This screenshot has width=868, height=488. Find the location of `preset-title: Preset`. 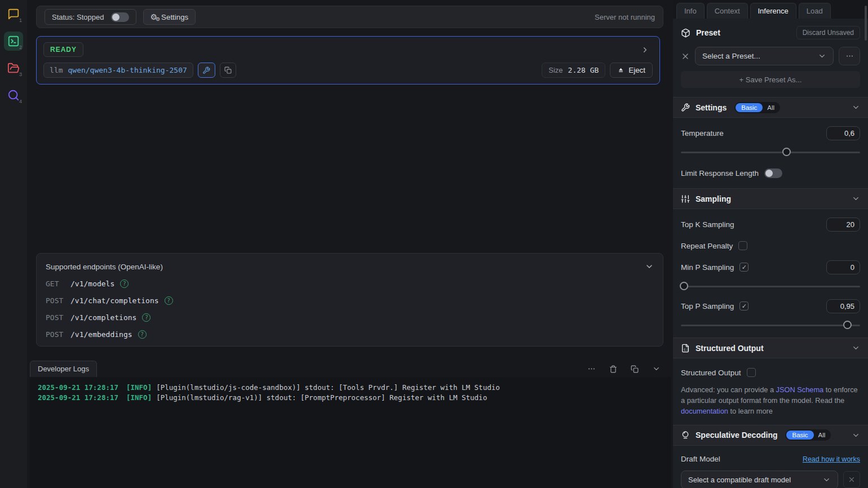

preset-title: Preset is located at coordinates (708, 33).